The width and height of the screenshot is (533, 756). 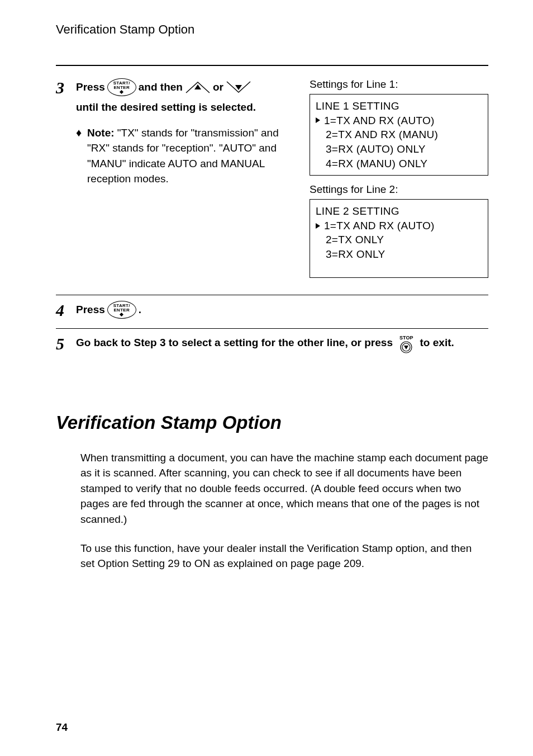 I want to click on step5-before: Go back to Step 3 to select a setting fo…, so click(x=236, y=342).